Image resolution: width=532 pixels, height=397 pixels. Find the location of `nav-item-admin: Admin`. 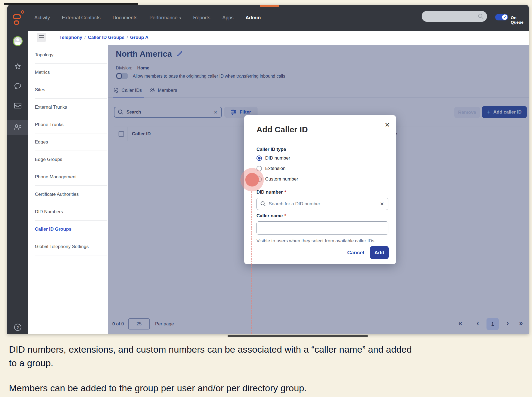

nav-item-admin: Admin is located at coordinates (253, 18).